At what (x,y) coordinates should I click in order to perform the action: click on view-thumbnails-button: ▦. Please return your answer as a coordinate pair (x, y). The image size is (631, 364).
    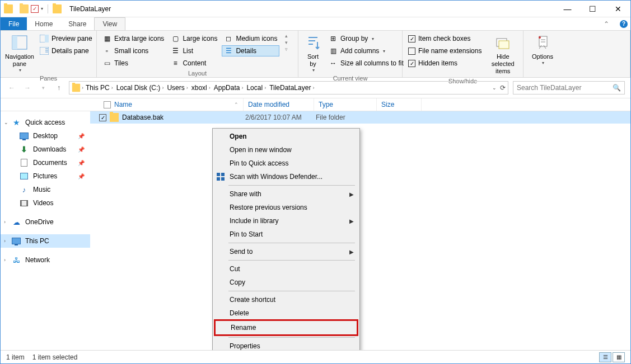
    Looking at the image, I should click on (619, 357).